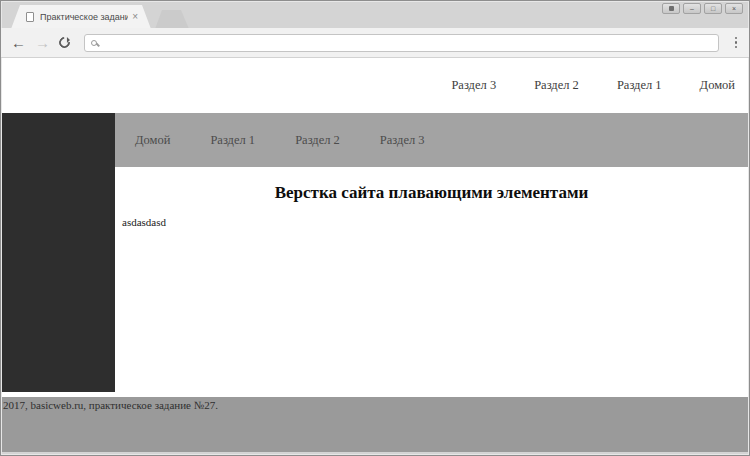 The image size is (750, 456). Describe the element at coordinates (152, 140) in the screenshot. I see `nav-item-home: Домой` at that location.